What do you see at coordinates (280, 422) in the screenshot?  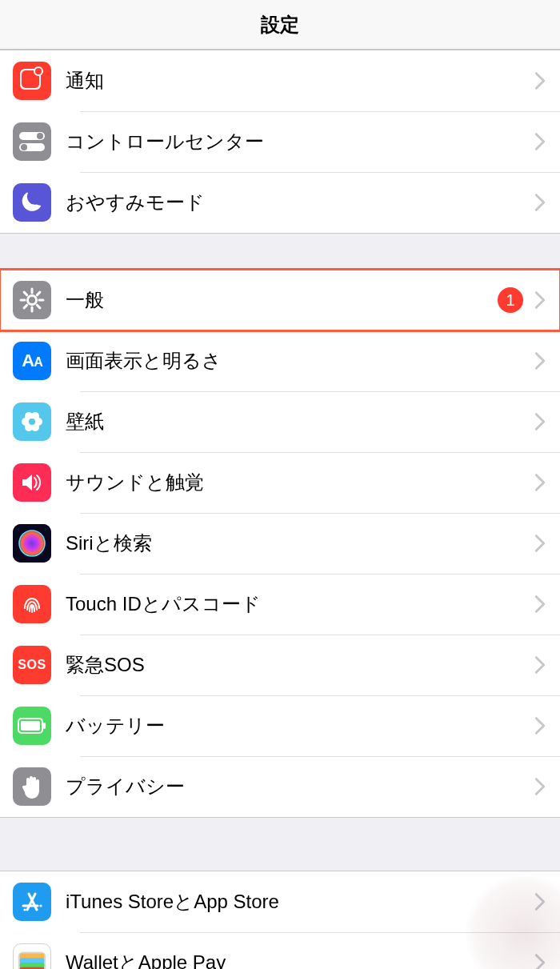 I see `row-wallpaper: 壁紙` at bounding box center [280, 422].